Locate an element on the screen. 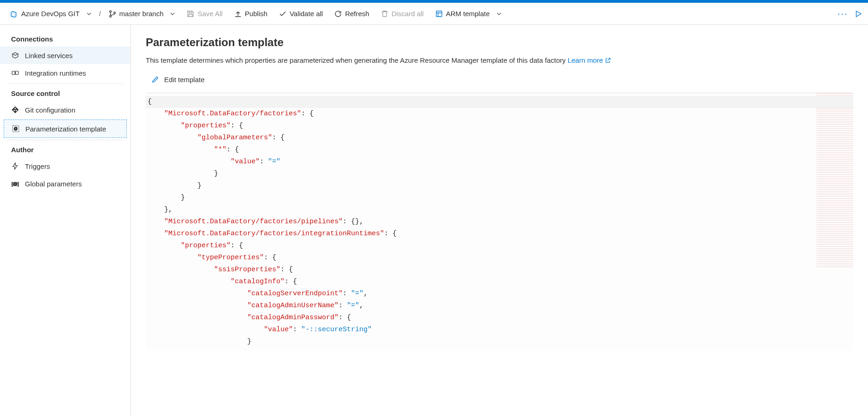 The image size is (868, 417). linked-services-icon is located at coordinates (15, 55).